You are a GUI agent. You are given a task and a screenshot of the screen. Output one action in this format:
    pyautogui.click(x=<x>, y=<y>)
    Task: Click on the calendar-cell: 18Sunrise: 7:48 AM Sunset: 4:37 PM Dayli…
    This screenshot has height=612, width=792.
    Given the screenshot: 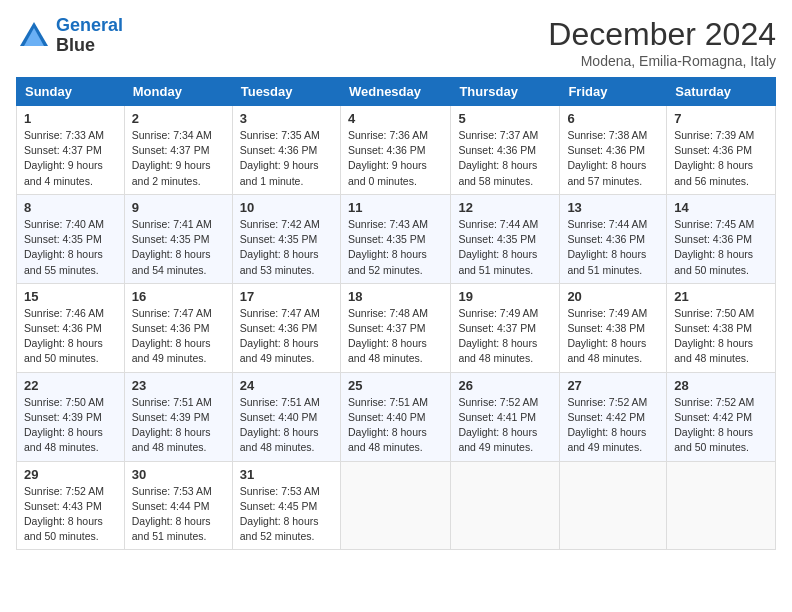 What is the action you would take?
    pyautogui.click(x=395, y=328)
    